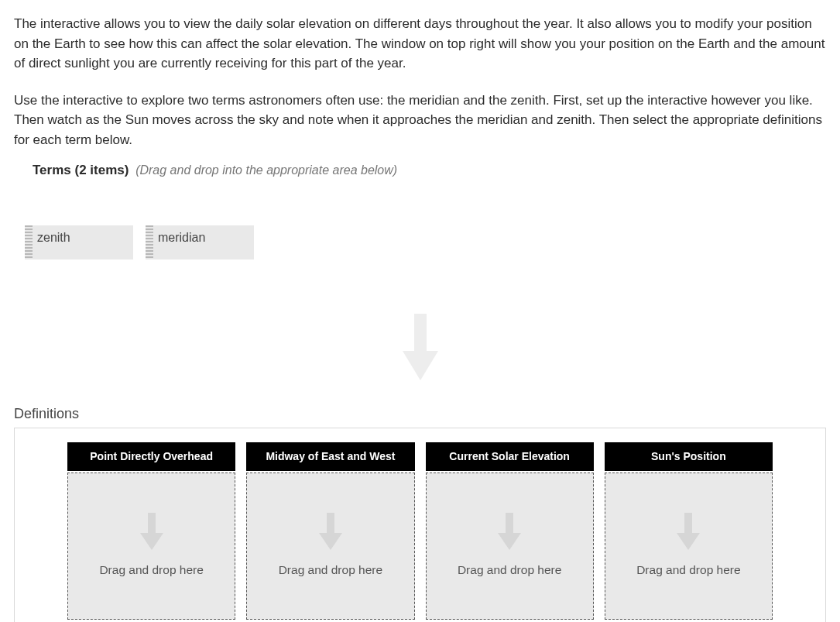 This screenshot has height=622, width=840. Describe the element at coordinates (330, 531) in the screenshot. I see `drop-column-midway-east-west: Midway of East and West Drag and drop he…` at that location.